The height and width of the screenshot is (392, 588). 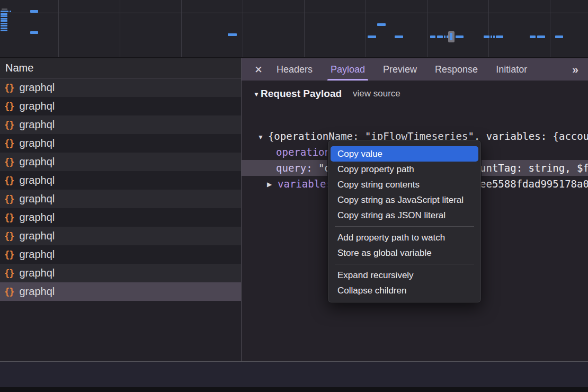 I want to click on menu-separator, so click(x=405, y=264).